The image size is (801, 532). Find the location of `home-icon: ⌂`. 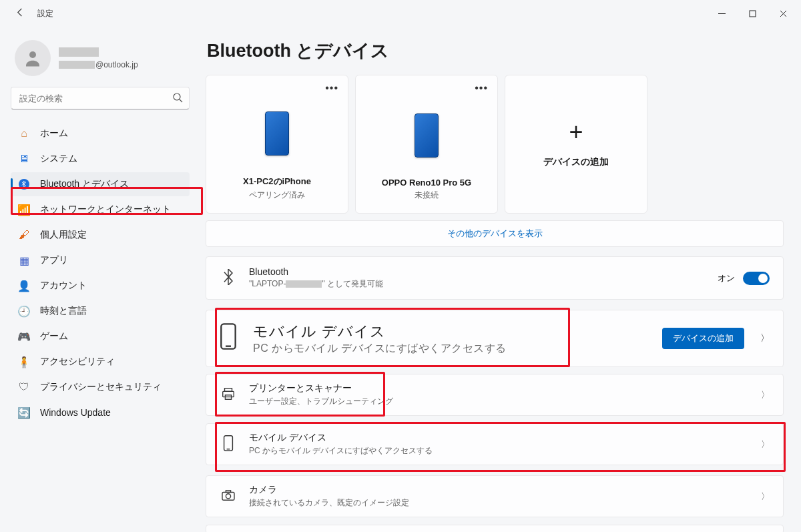

home-icon: ⌂ is located at coordinates (24, 134).